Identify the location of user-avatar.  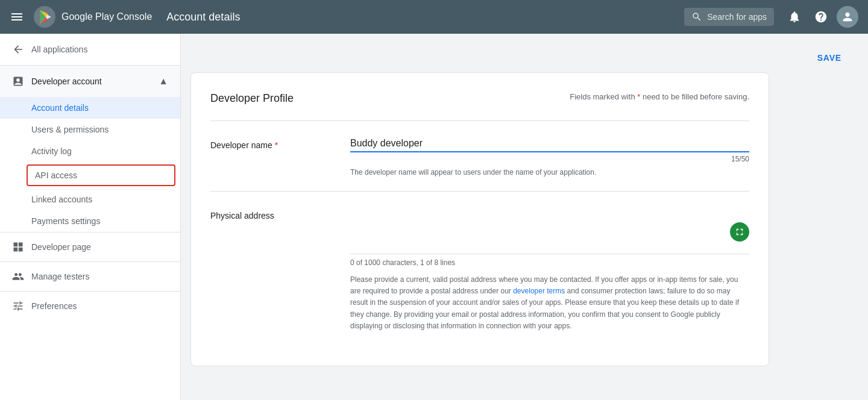
(848, 17).